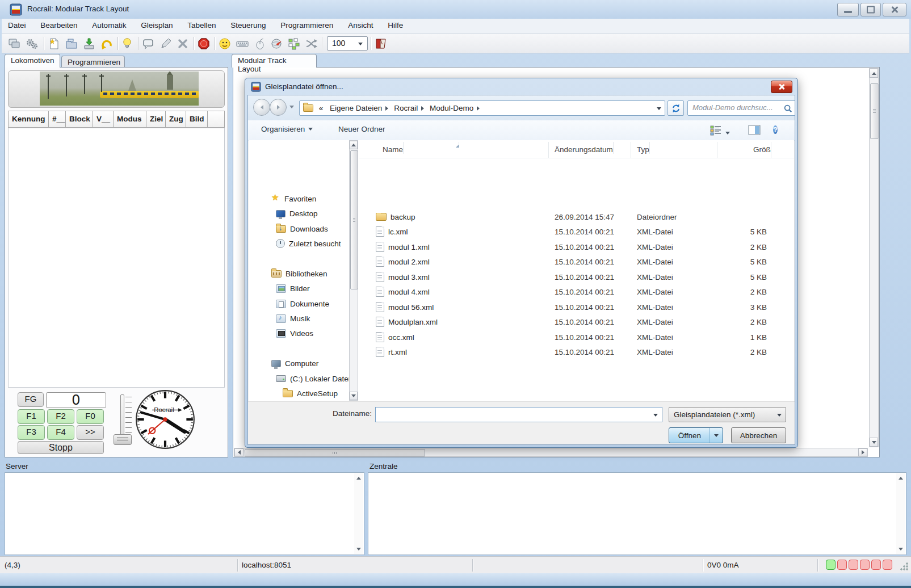 This screenshot has height=588, width=911. I want to click on table-row: occ.xml15.10.2014 00:21XML-Datei1 KB, so click(577, 337).